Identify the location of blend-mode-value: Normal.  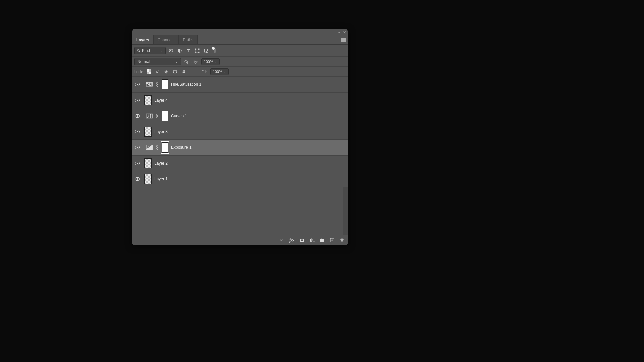
(144, 62).